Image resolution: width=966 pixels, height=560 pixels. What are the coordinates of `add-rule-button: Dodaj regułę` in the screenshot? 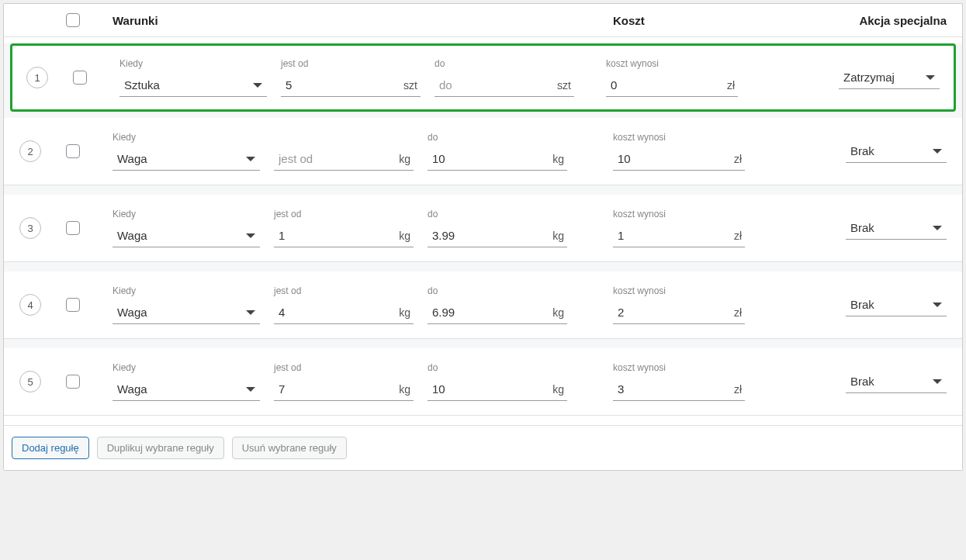 It's located at (50, 448).